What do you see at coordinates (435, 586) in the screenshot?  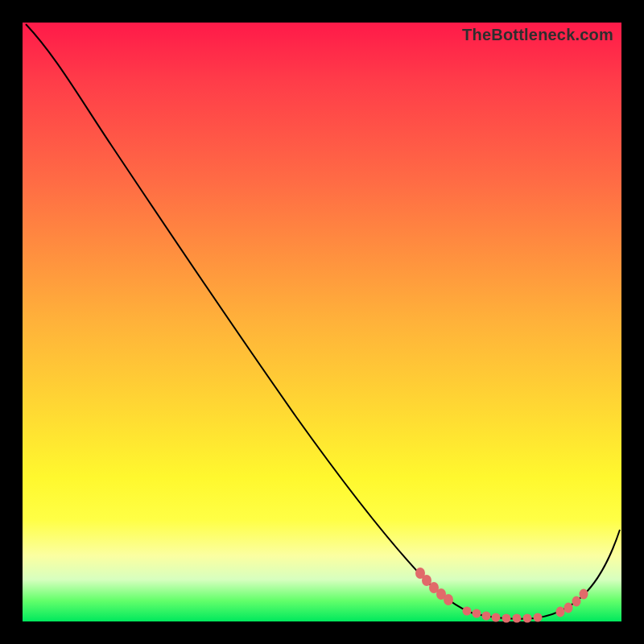 I see `highlight-dots-left` at bounding box center [435, 586].